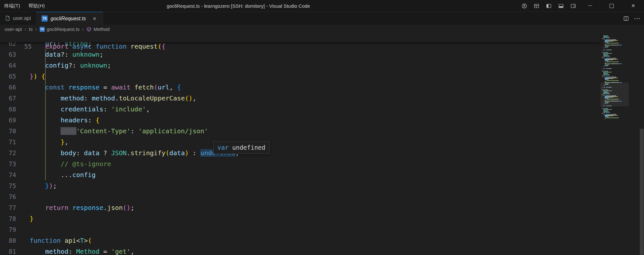 The width and height of the screenshot is (644, 255). I want to click on sticky-line-number: 55, so click(24, 46).